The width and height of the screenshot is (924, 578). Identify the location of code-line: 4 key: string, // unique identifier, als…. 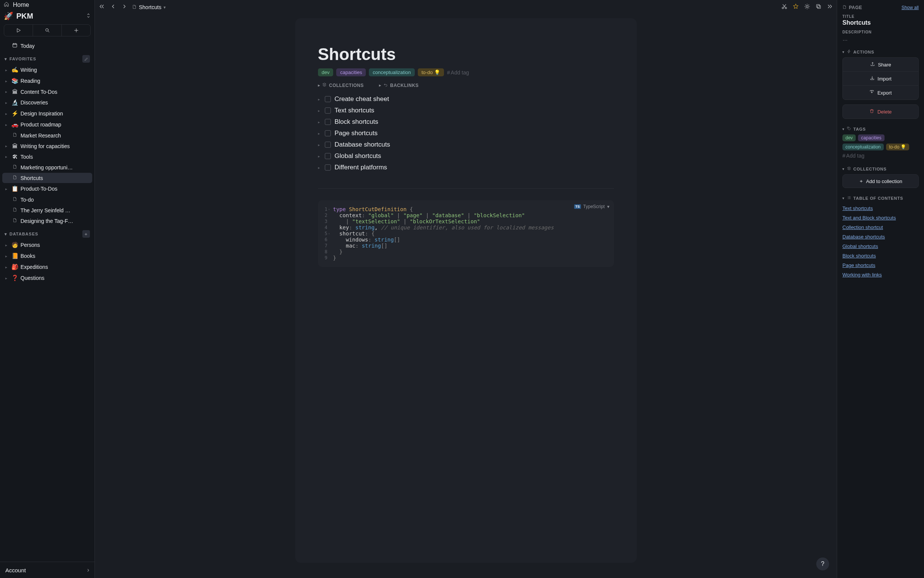
(466, 227).